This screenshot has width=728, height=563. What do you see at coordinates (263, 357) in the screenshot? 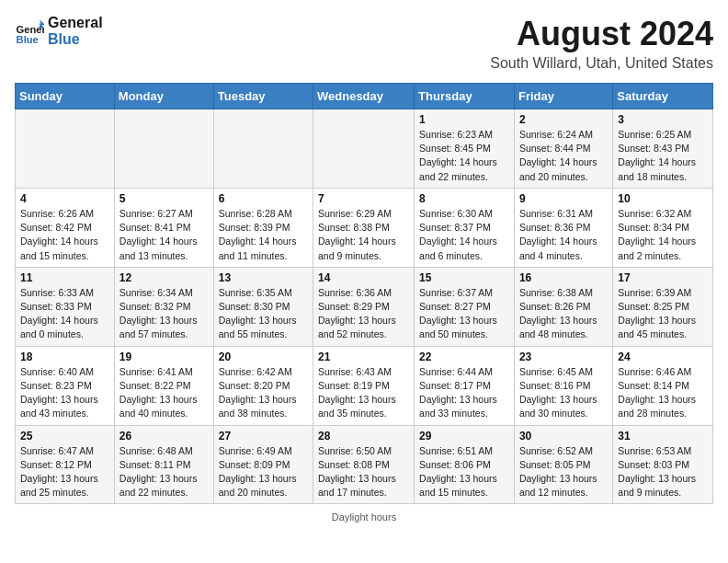
I see `day-number: 20` at bounding box center [263, 357].